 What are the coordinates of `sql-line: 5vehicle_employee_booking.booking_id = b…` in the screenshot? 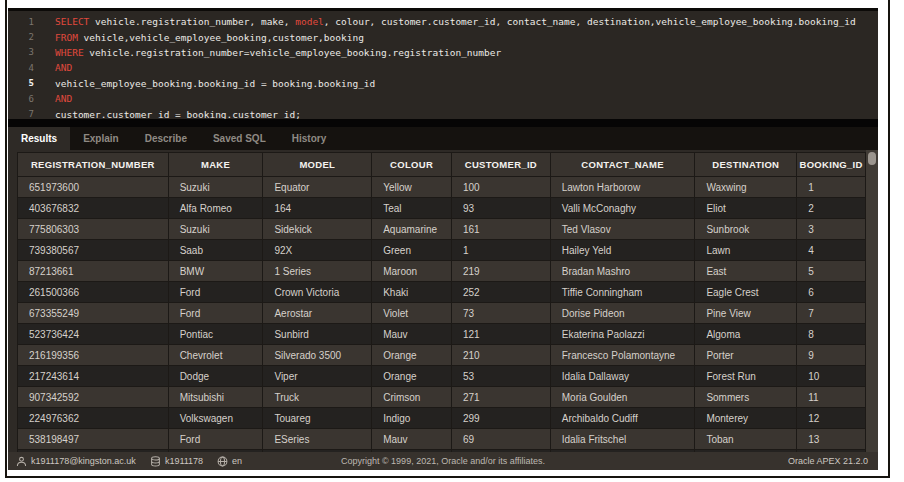 It's located at (443, 84).